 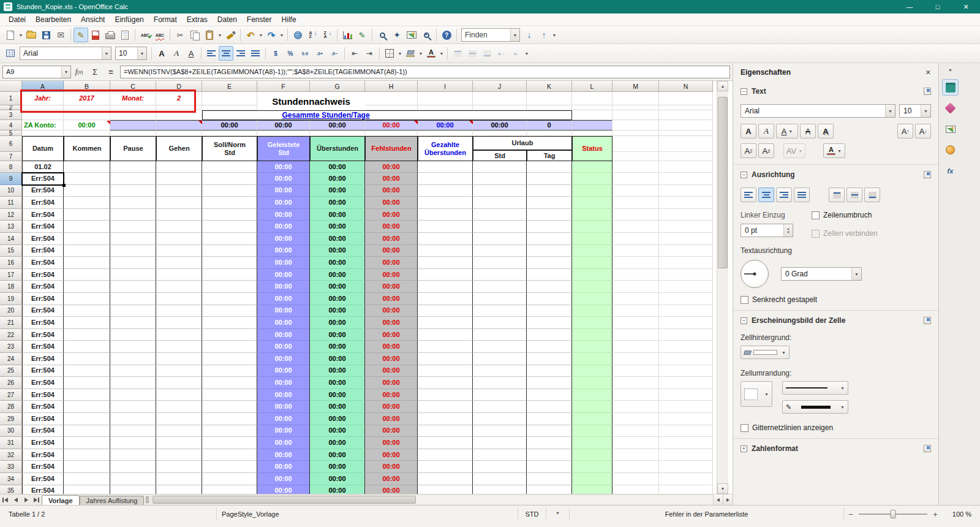 I want to click on row-header-10: 10, so click(x=11, y=191).